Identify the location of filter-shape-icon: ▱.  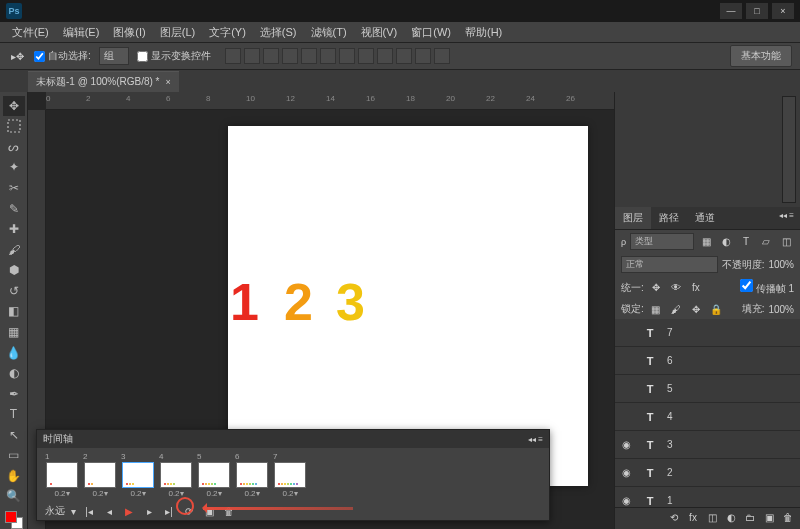
(766, 242).